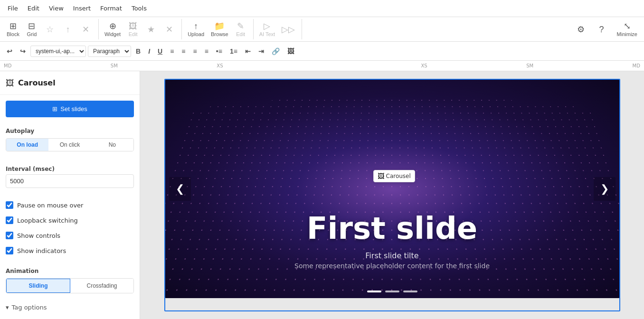 The width and height of the screenshot is (644, 319). I want to click on toolbar-group-block: ⊞ Block ⊟ Grid ☆ ↑ ✕, so click(51, 29).